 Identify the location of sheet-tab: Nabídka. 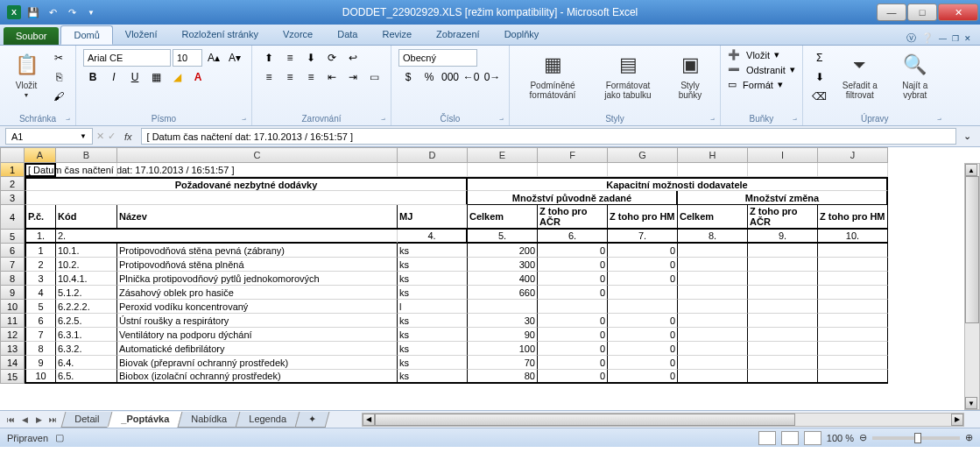
(209, 420).